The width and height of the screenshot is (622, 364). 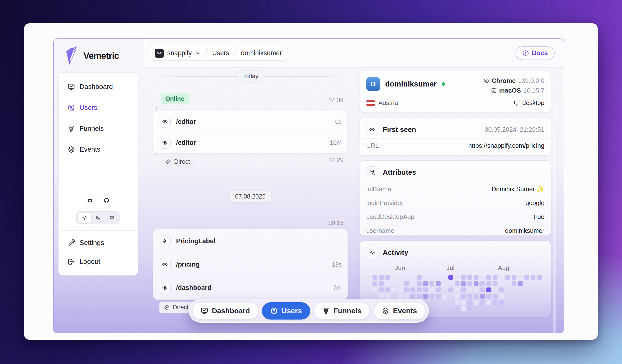 I want to click on docs-button: ? Docs, so click(x=535, y=53).